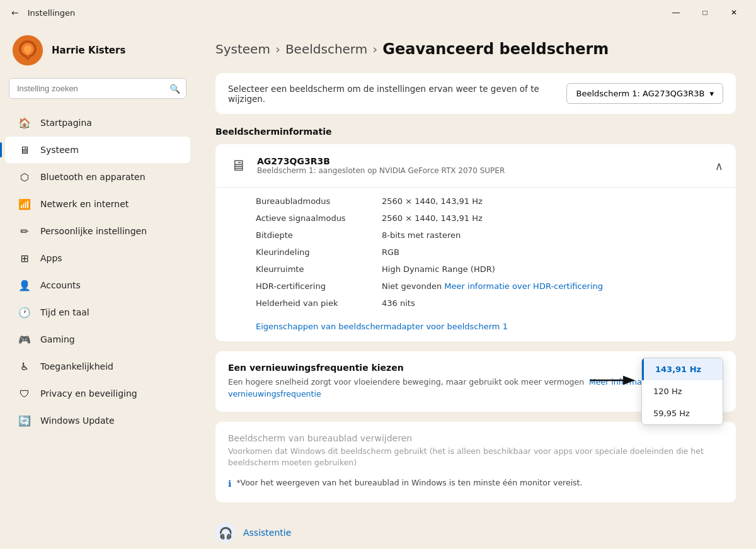 Image resolution: width=756 pixels, height=549 pixels. I want to click on search-input, so click(98, 88).